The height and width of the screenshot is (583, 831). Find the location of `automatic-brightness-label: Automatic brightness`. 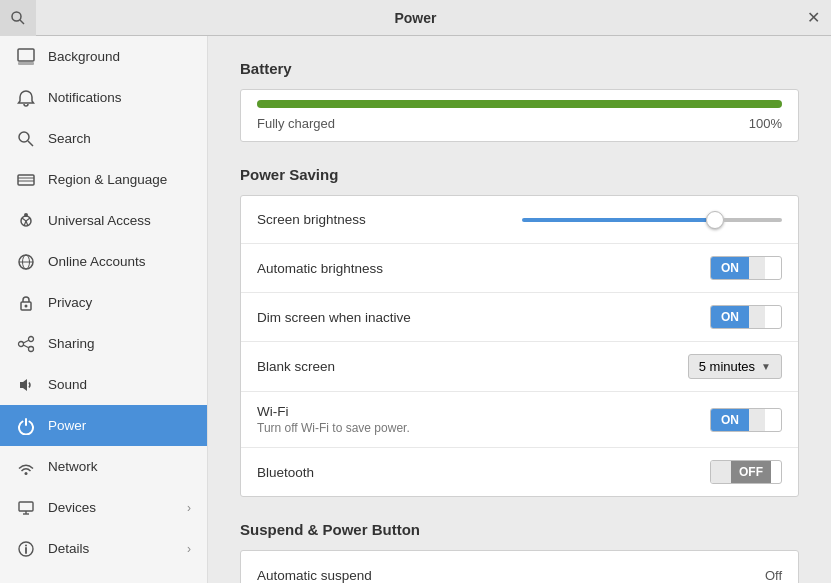

automatic-brightness-label: Automatic brightness is located at coordinates (484, 268).